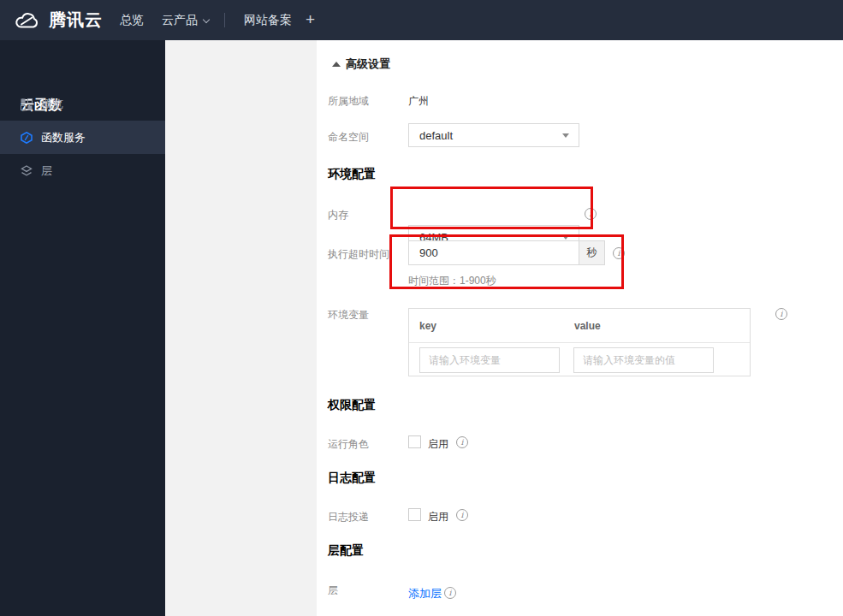  I want to click on sidebar-item-label: 概览, so click(52, 104).